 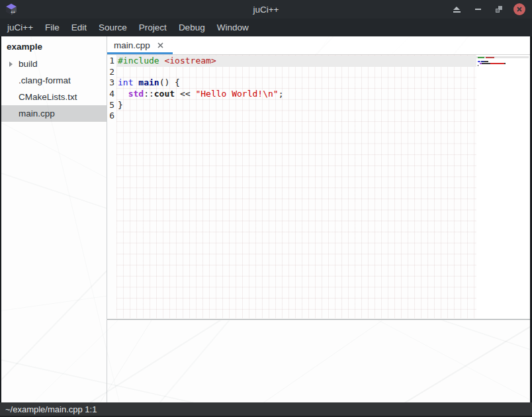 I want to click on token-str: "Hello World!\n", so click(x=237, y=94).